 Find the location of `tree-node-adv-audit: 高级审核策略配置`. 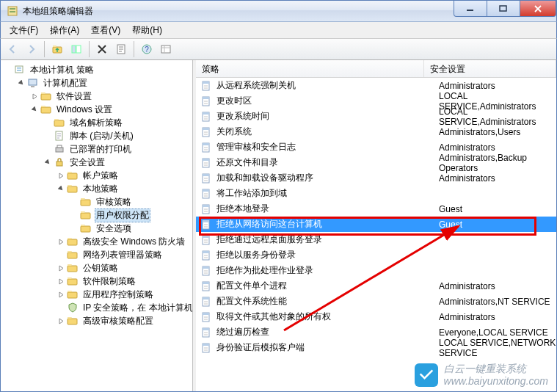

tree-node-adv-audit: 高级审核策略配置 is located at coordinates (97, 321).